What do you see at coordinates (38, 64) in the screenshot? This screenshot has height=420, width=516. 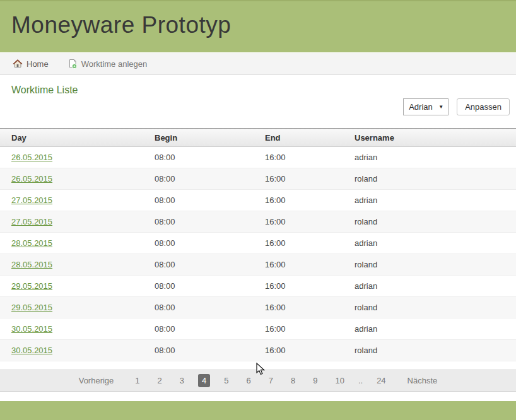 I see `nav-item-home-label: Home` at bounding box center [38, 64].